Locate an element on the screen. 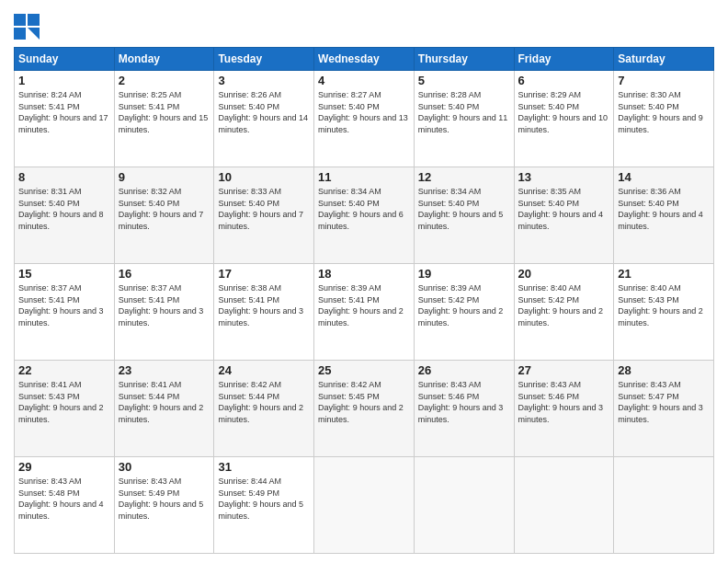  table-row: 30Sunrise: 8:43 AMSunset: 5:49 PMDayligh… is located at coordinates (164, 506).